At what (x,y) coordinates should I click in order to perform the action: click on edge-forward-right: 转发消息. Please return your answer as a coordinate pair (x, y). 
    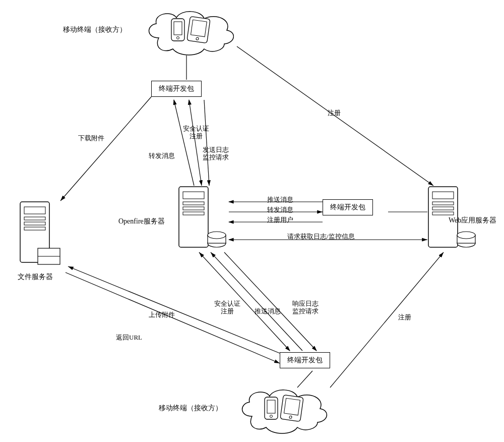
    Looking at the image, I should click on (280, 210).